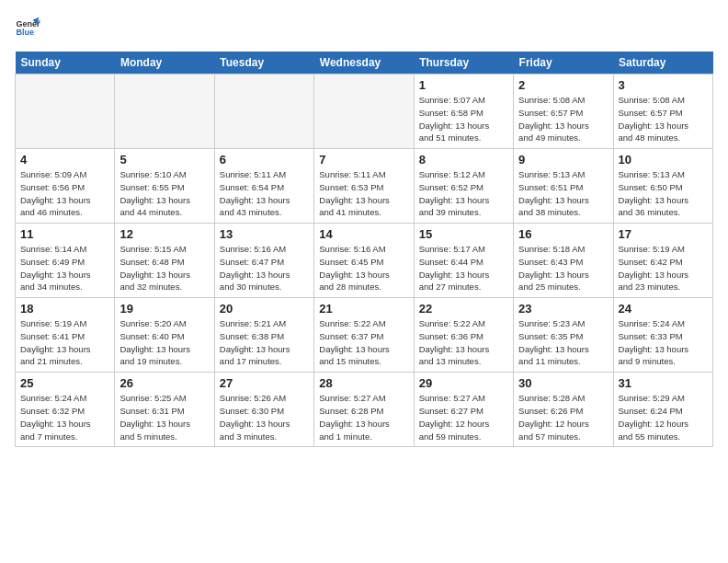  Describe the element at coordinates (463, 410) in the screenshot. I see `calendar-cell: 29Sunrise: 5:27 AM Sunset: 6:27 PM Dayli…` at that location.